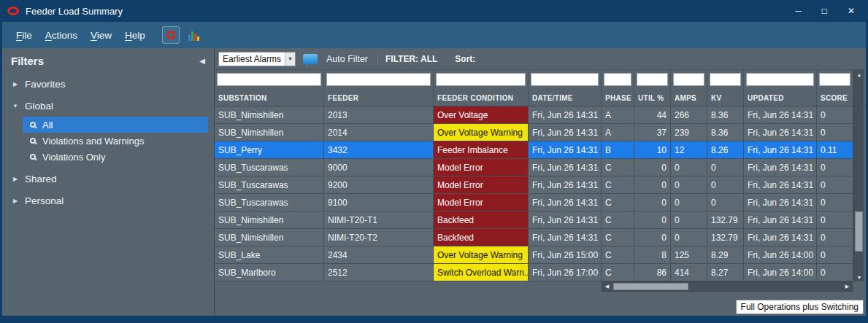 Image resolution: width=868 pixels, height=323 pixels. I want to click on toolbar-separator, so click(377, 59).